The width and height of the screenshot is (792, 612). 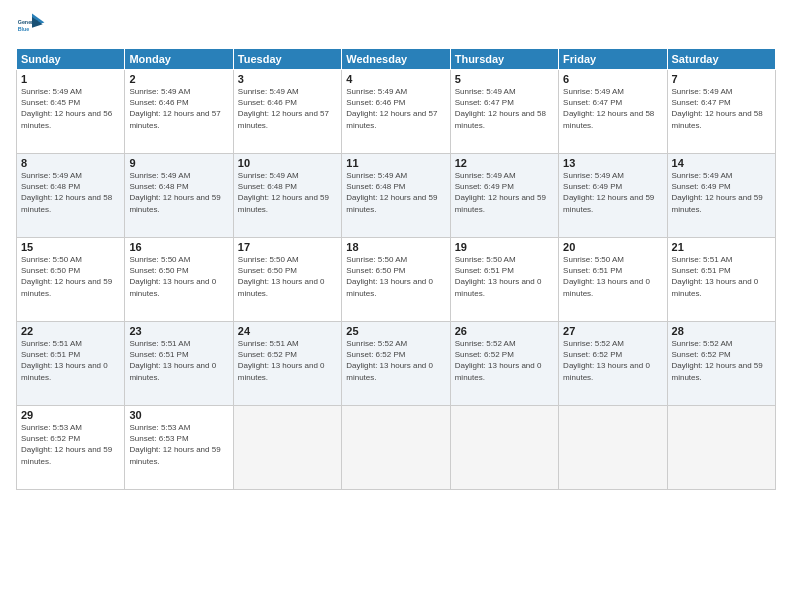 What do you see at coordinates (722, 79) in the screenshot?
I see `day-number: 7` at bounding box center [722, 79].